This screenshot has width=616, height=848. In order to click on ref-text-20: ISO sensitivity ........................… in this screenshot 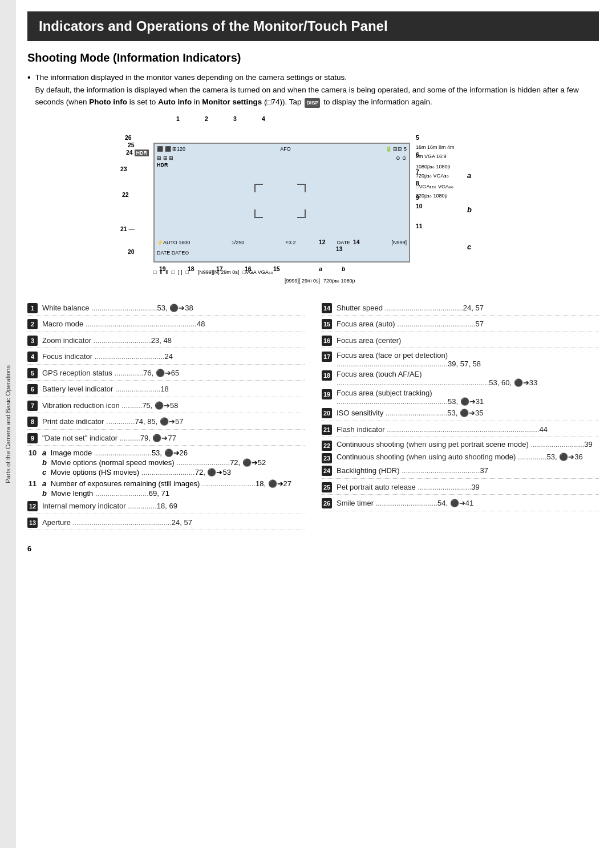, I will do `click(468, 413)`.